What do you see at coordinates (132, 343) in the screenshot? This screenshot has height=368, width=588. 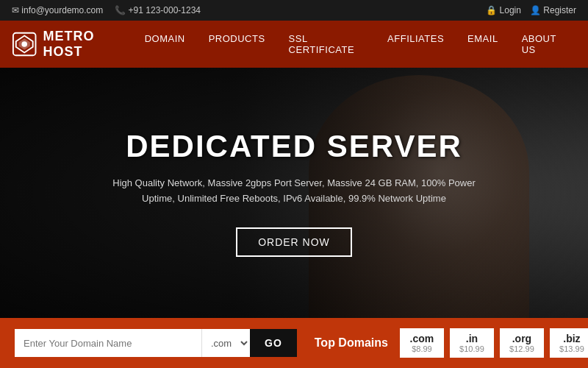 I see `domain-input-group: .com .in .org .biz` at bounding box center [132, 343].